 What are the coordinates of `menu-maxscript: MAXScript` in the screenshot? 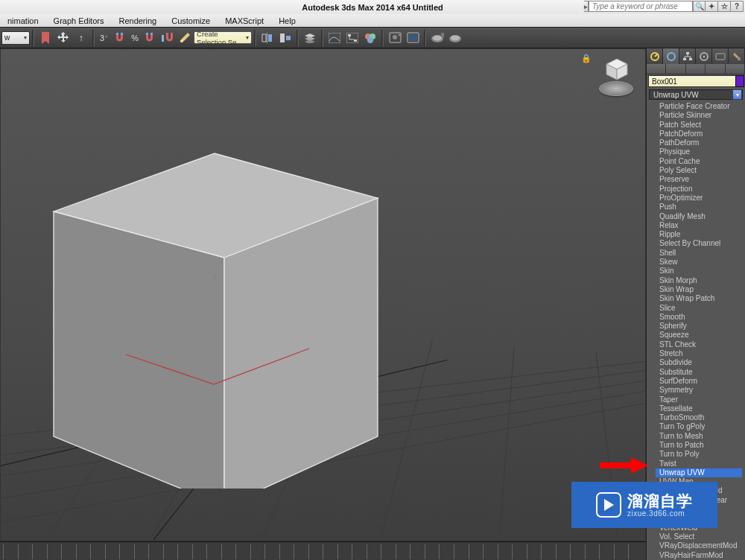 It's located at (244, 21).